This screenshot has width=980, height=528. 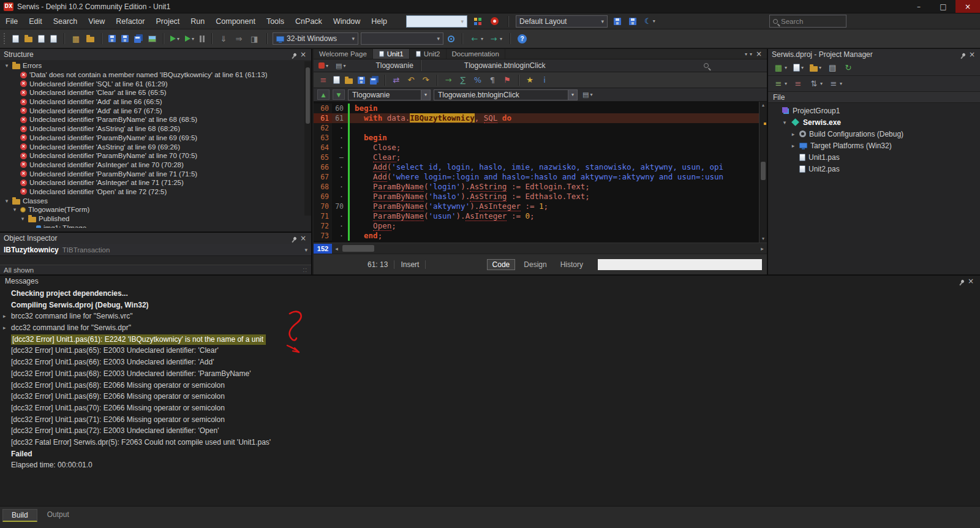 I want to click on view-tab-code: Code, so click(x=501, y=265).